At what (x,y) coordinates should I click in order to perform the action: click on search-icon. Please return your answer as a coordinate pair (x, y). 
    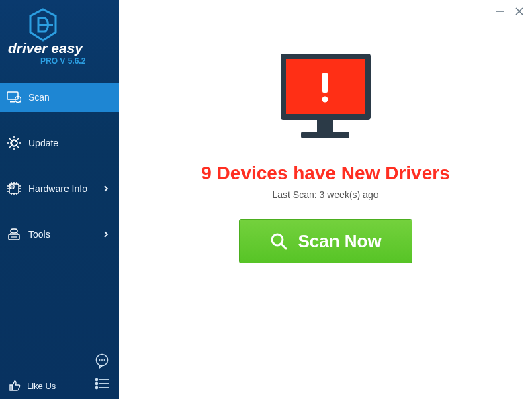
    Looking at the image, I should click on (279, 241).